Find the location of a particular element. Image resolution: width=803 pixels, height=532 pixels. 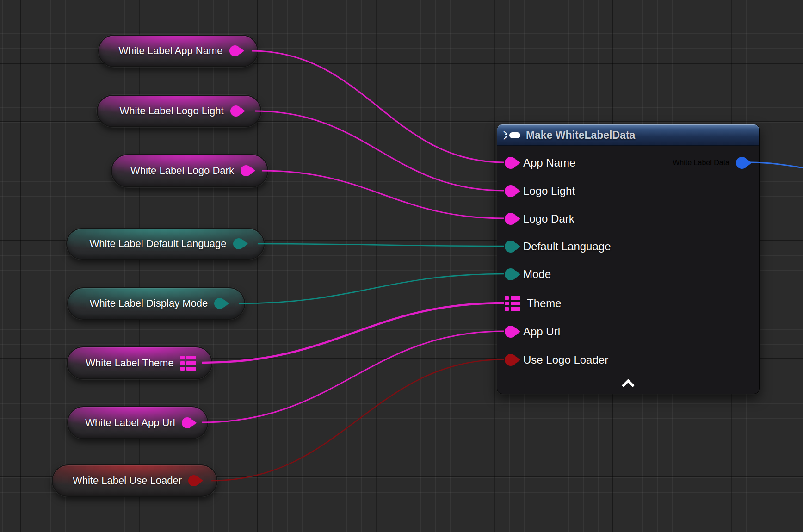

pin-label: Default Language is located at coordinates (567, 247).